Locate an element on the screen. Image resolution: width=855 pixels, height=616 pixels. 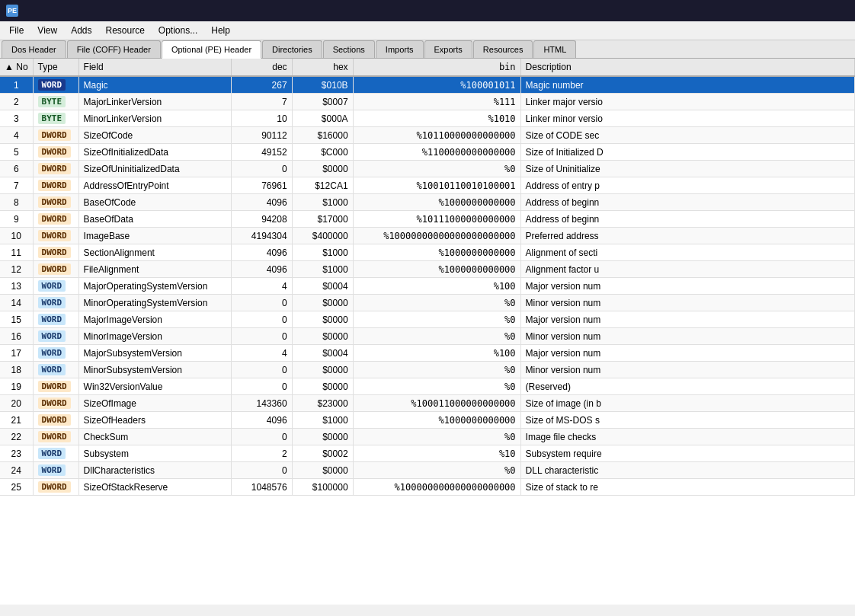
cell-dec: 267 is located at coordinates (261, 85).